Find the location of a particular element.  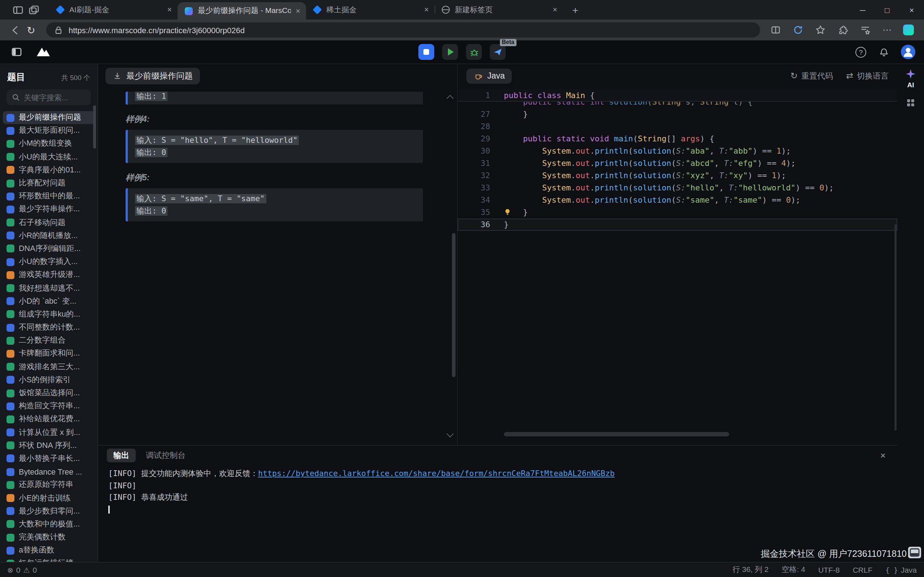

code-line: public static int solution(String s, Str… is located at coordinates (677, 105).